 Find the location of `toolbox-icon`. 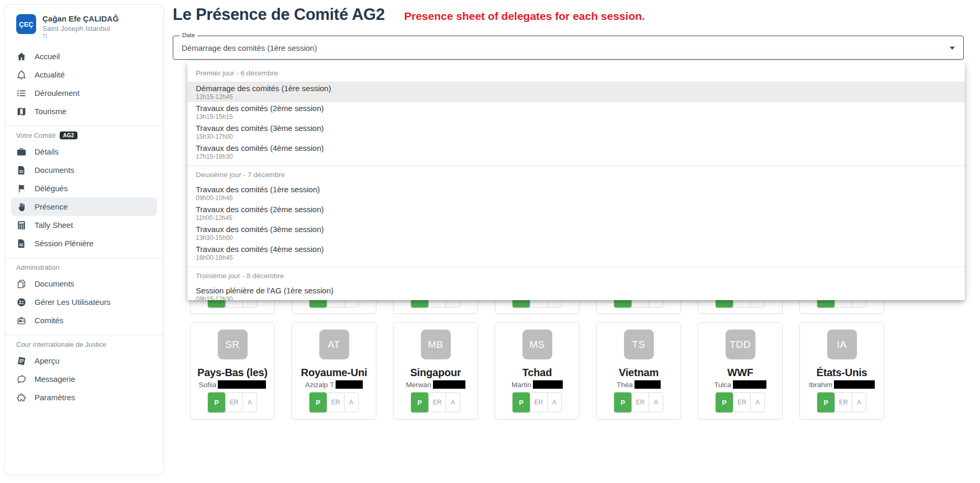

toolbox-icon is located at coordinates (21, 321).